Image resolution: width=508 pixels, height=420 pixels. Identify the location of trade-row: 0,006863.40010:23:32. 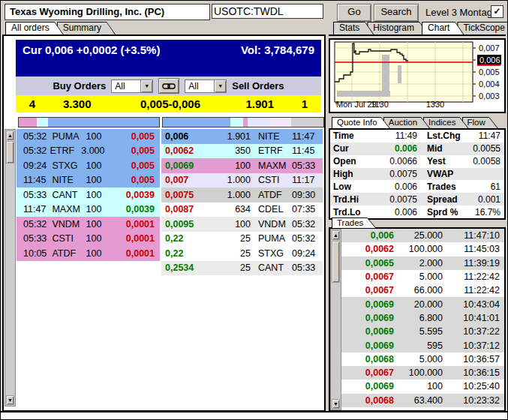
(423, 400).